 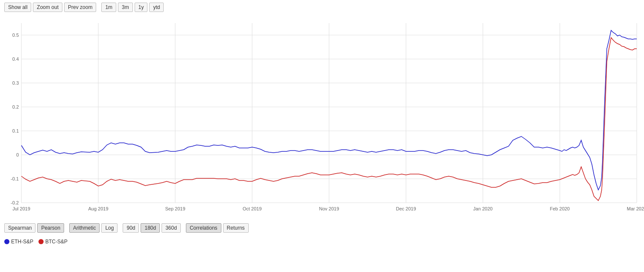 What do you see at coordinates (85, 228) in the screenshot?
I see `arithmetic-button: Arithmetic` at bounding box center [85, 228].